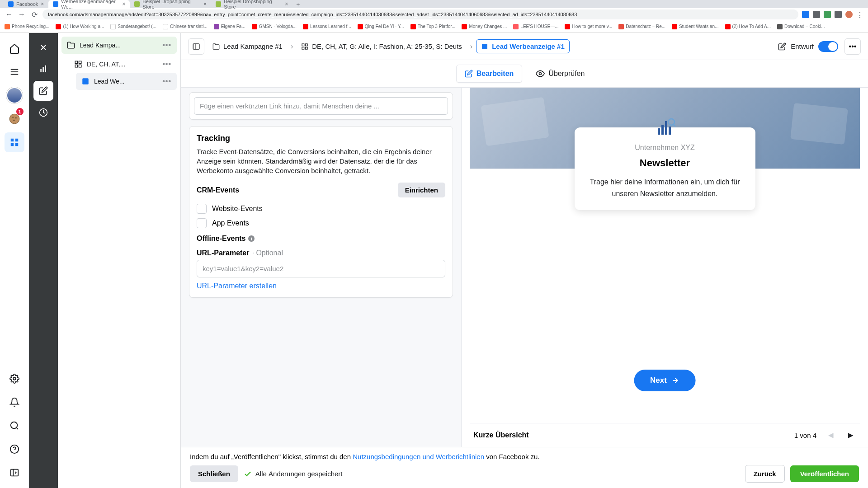 Image resolution: width=868 pixels, height=488 pixels. What do you see at coordinates (9, 14) in the screenshot?
I see `back-button: ←` at bounding box center [9, 14].